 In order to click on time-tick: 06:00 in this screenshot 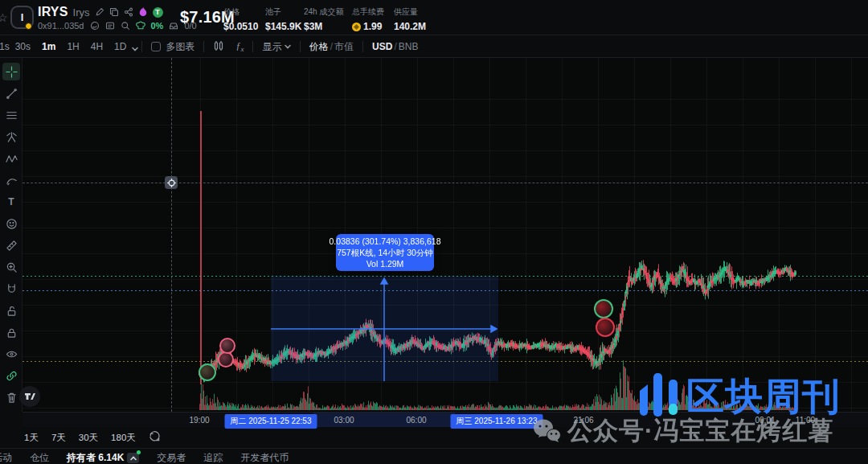, I will do `click(416, 420)`.